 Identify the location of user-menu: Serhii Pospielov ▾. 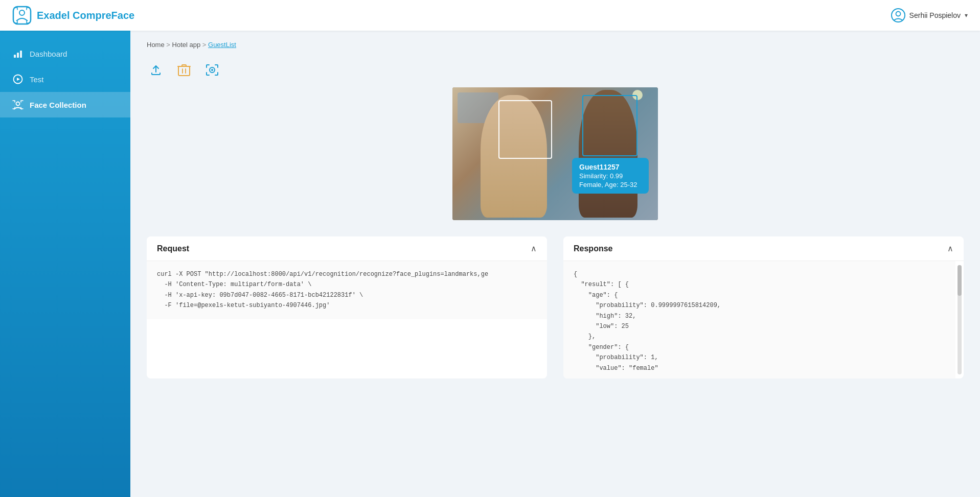
(929, 15).